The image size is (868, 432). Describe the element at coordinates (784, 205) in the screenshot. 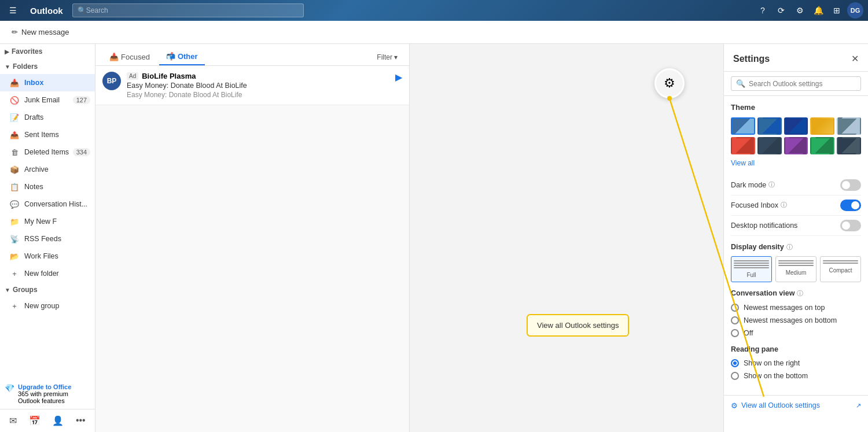

I see `focused-inbox-info-icon: ⓘ` at that location.